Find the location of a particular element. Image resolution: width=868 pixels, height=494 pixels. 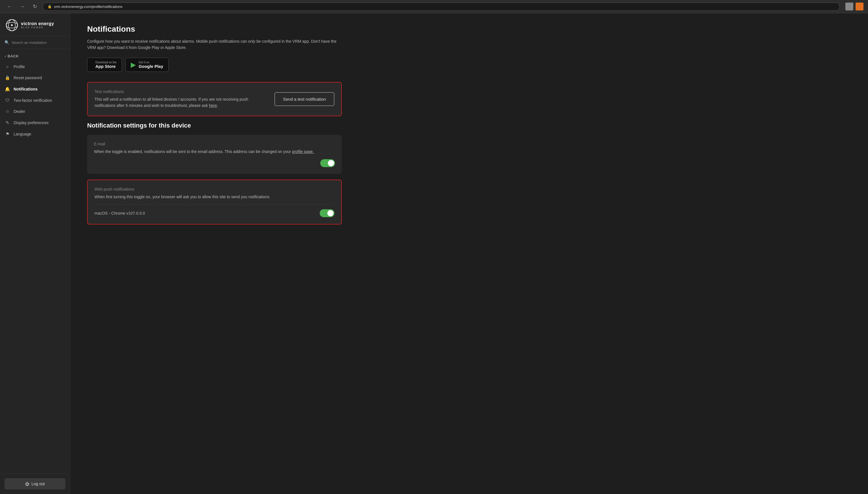

send-test-notification-button: Send a test notification is located at coordinates (304, 99).